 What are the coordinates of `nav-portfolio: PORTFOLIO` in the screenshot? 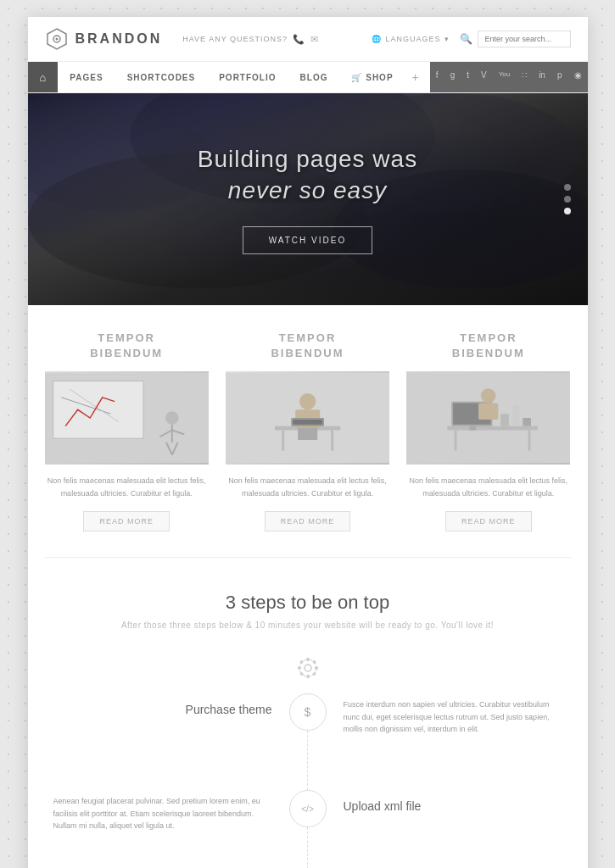 It's located at (248, 77).